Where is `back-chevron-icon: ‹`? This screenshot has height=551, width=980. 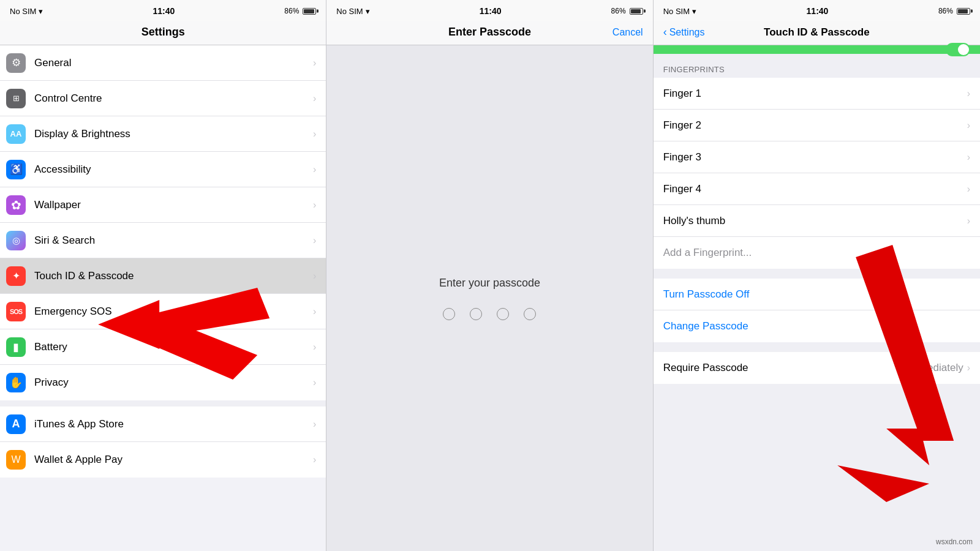 back-chevron-icon: ‹ is located at coordinates (665, 32).